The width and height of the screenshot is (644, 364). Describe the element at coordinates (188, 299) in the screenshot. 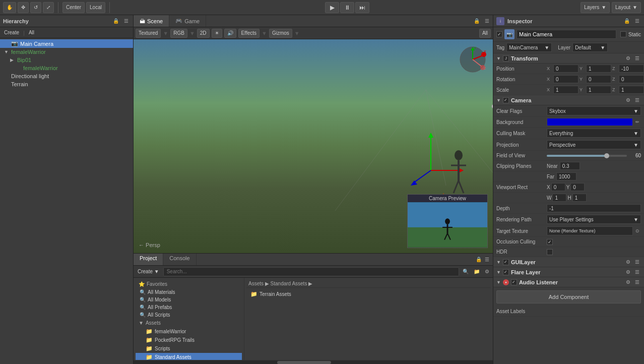

I see `sidebar-all-models: 🔍 All Models` at that location.